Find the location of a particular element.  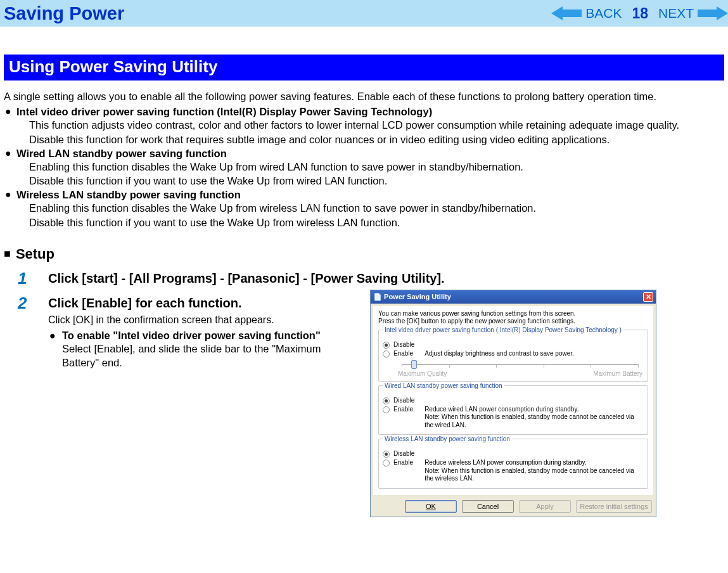

dialog-body: You can make various power saving functi… is located at coordinates (513, 401).